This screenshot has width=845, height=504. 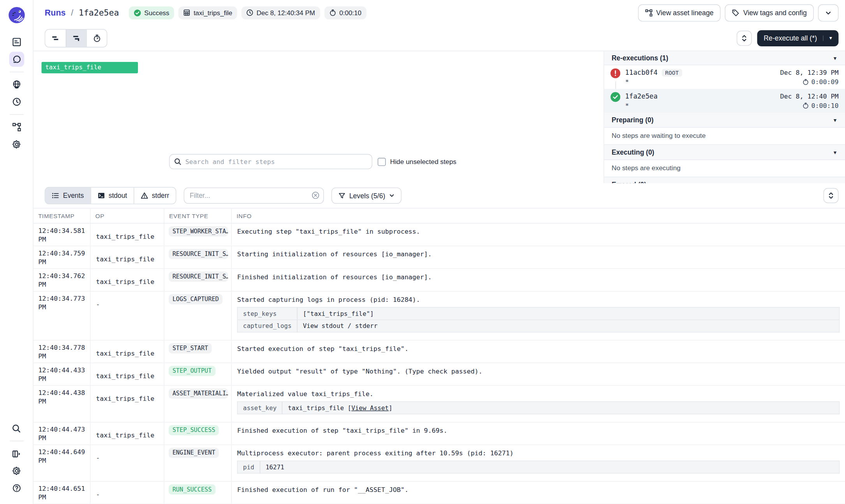 What do you see at coordinates (198, 315) in the screenshot?
I see `event-type-cell: LOGS_CAPTURED` at bounding box center [198, 315].